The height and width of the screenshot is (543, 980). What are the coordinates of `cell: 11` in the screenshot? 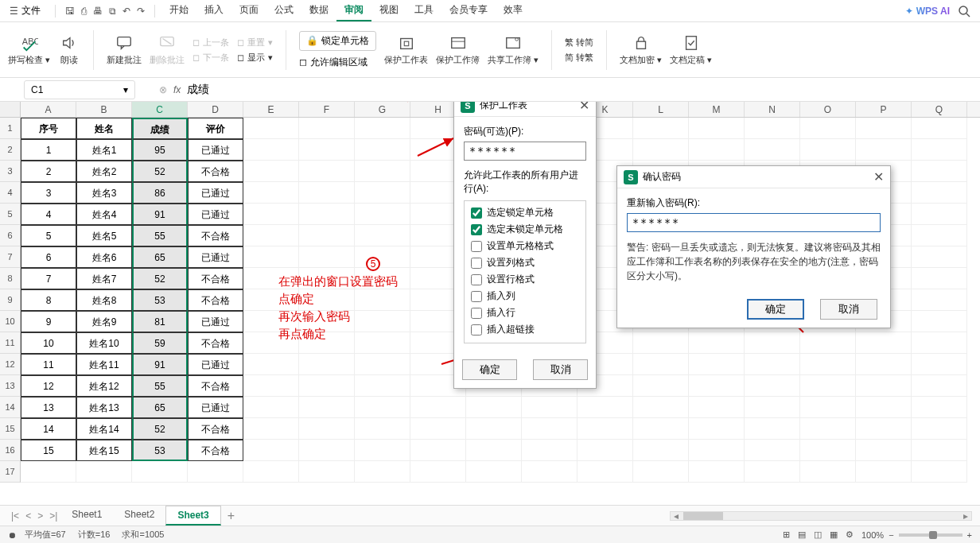 It's located at (49, 364).